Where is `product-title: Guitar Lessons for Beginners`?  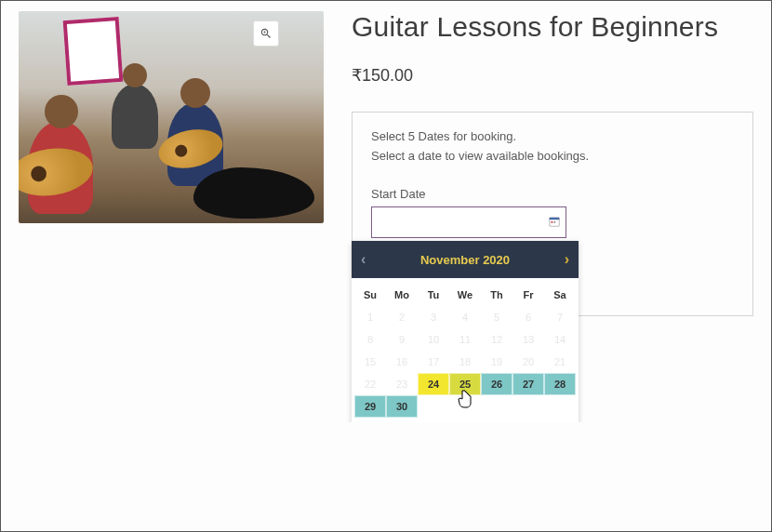
product-title: Guitar Lessons for Beginners is located at coordinates (552, 27).